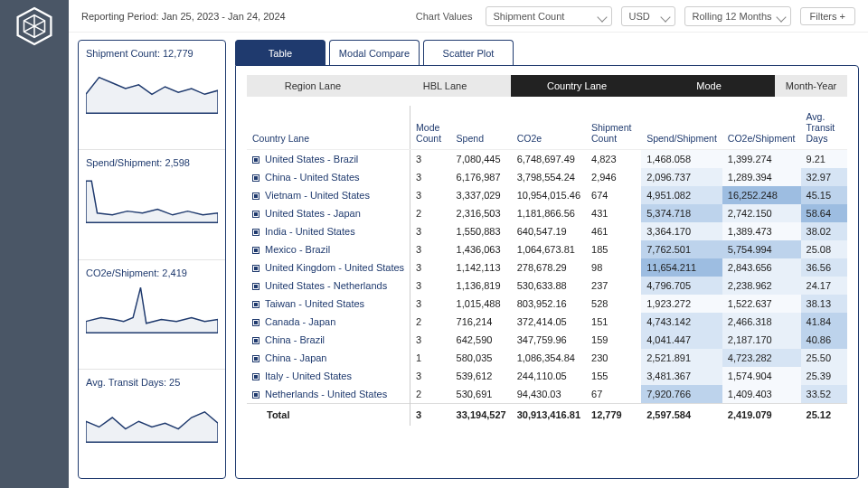  Describe the element at coordinates (825, 394) in the screenshot. I see `cell-atd: 33.52` at that location.